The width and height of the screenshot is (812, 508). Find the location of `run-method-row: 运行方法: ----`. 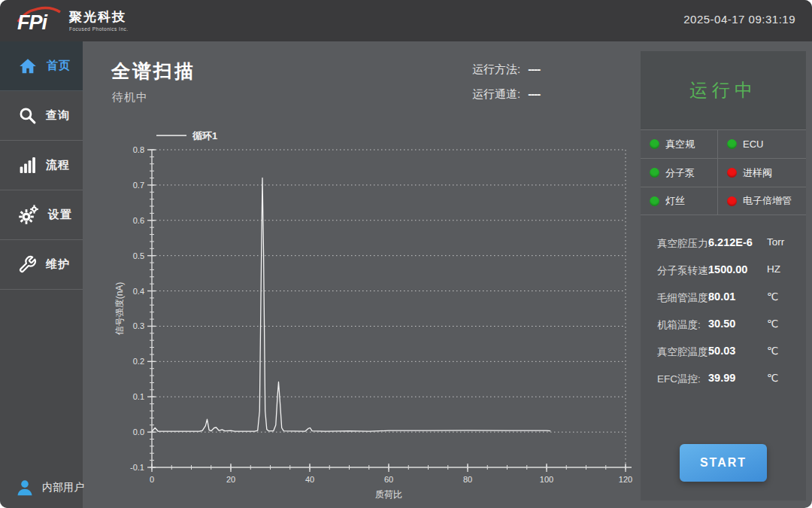

run-method-row: 运行方法: ---- is located at coordinates (506, 75).